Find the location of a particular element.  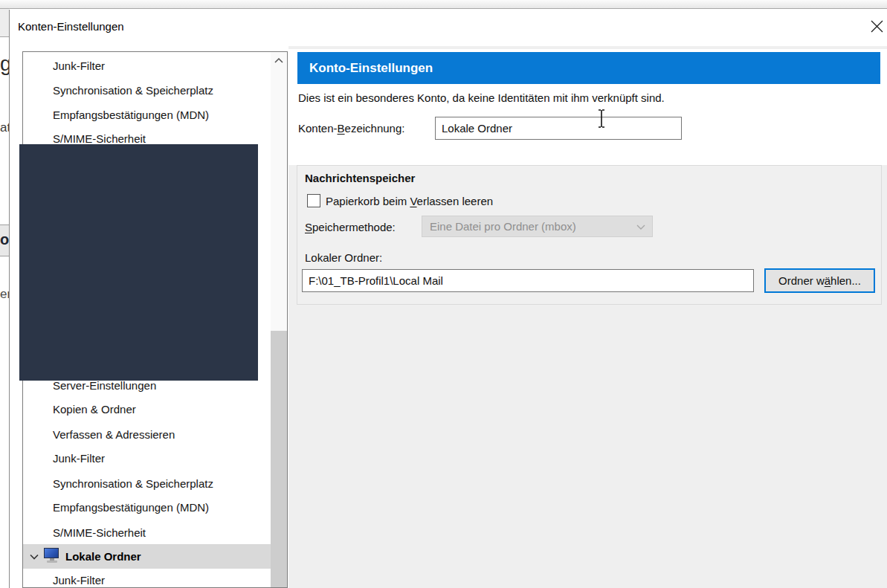

sidebar-item-sync-storage-1: Synchronisation & Speicherplatz is located at coordinates (133, 91).